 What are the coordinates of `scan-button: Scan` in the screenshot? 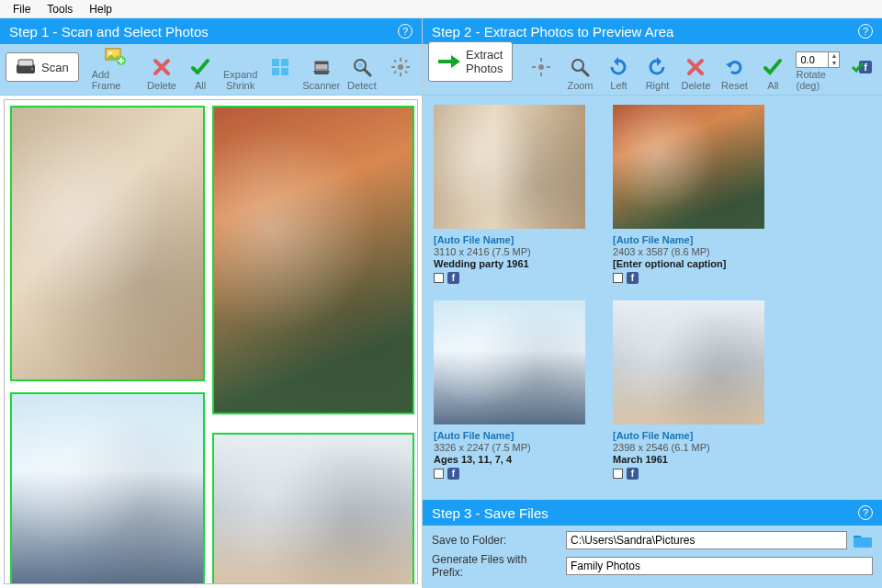 It's located at (42, 67).